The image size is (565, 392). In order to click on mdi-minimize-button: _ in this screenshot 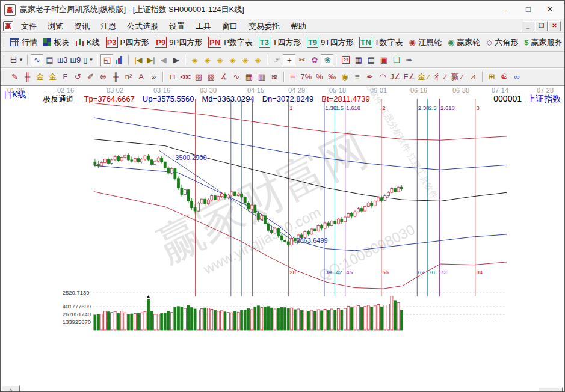, I will do `click(528, 26)`.